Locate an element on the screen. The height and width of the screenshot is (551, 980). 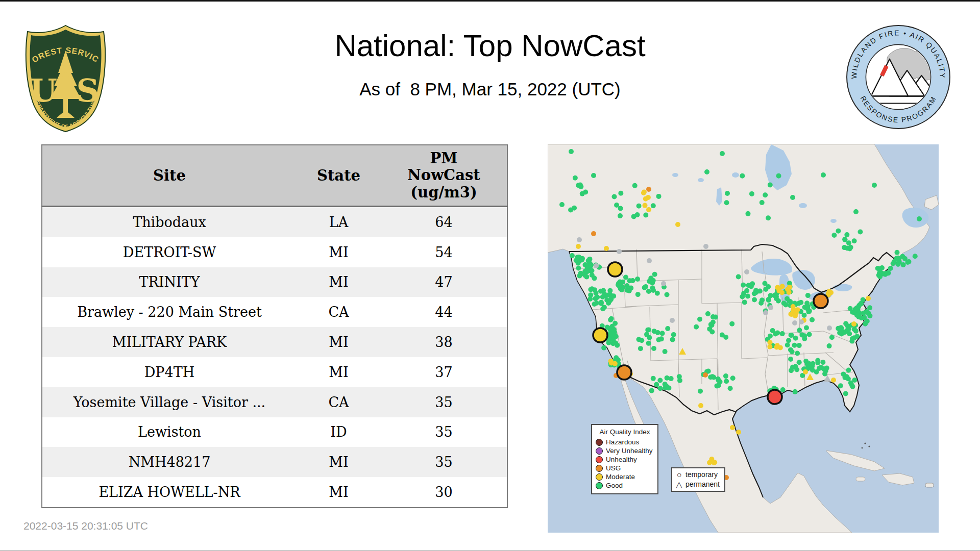
aqi-legend-title: Air Quality Index is located at coordinates (625, 432).